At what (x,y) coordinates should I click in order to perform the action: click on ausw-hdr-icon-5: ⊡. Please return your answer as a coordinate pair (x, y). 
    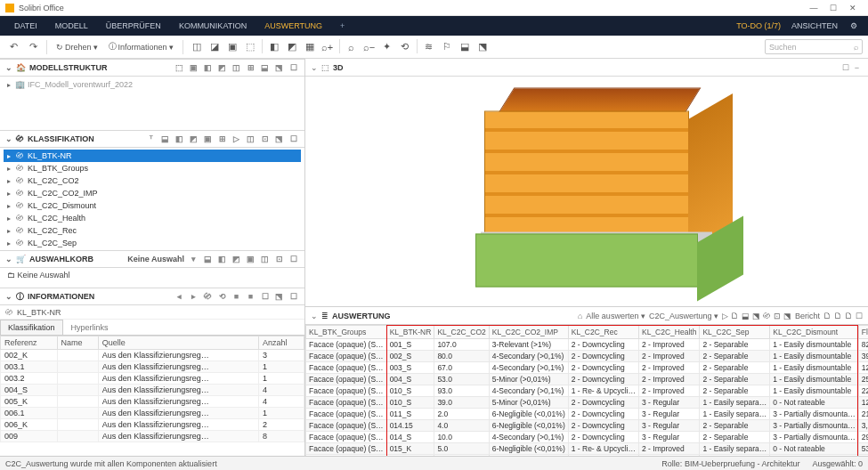
    Looking at the image, I should click on (777, 316).